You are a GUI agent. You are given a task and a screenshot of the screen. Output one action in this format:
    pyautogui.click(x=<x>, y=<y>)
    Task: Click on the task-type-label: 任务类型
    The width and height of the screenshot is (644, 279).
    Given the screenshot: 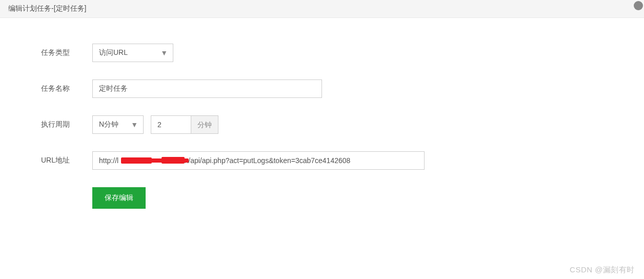 What is the action you would take?
    pyautogui.click(x=67, y=53)
    